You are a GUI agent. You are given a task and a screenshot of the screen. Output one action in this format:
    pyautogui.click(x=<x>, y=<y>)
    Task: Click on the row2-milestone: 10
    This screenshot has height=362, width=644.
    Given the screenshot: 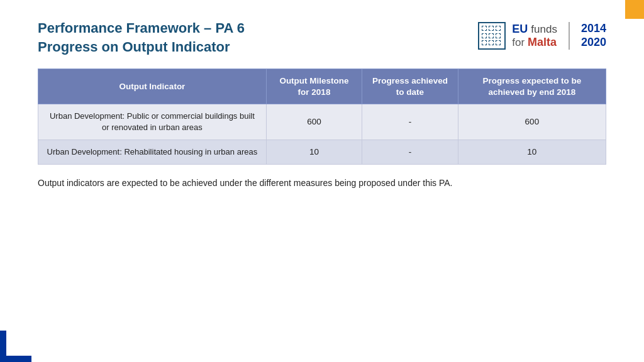 What is the action you would take?
    pyautogui.click(x=314, y=152)
    